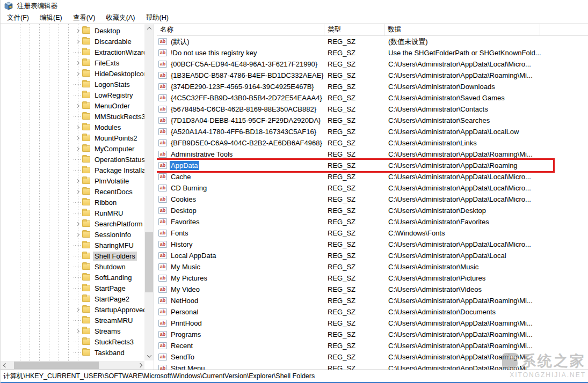 Image resolution: width=588 pixels, height=383 pixels. I want to click on tree-item-sessioninfo: SessionInfo, so click(77, 234).